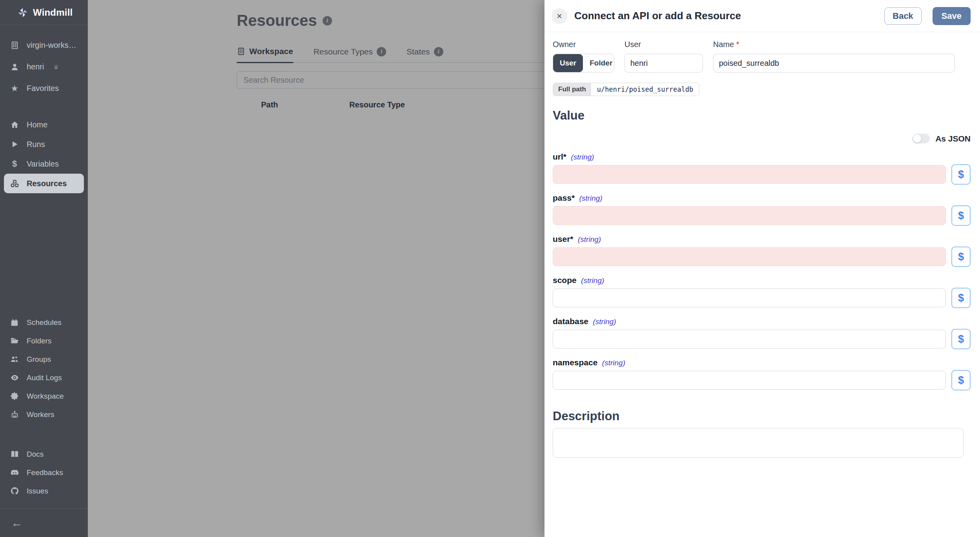 Image resolution: width=980 pixels, height=537 pixels. What do you see at coordinates (758, 443) in the screenshot?
I see `description-textarea` at bounding box center [758, 443].